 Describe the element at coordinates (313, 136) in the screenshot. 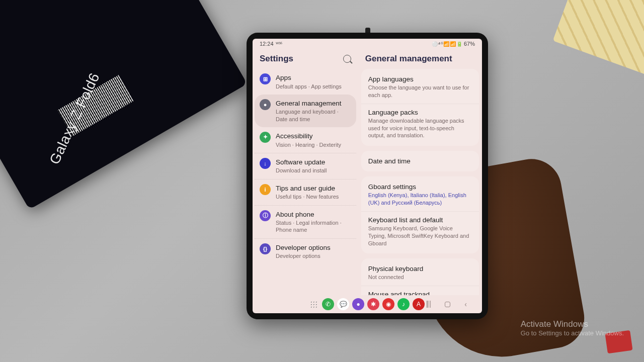

I see `sidebar-item-label: Accessibility` at that location.